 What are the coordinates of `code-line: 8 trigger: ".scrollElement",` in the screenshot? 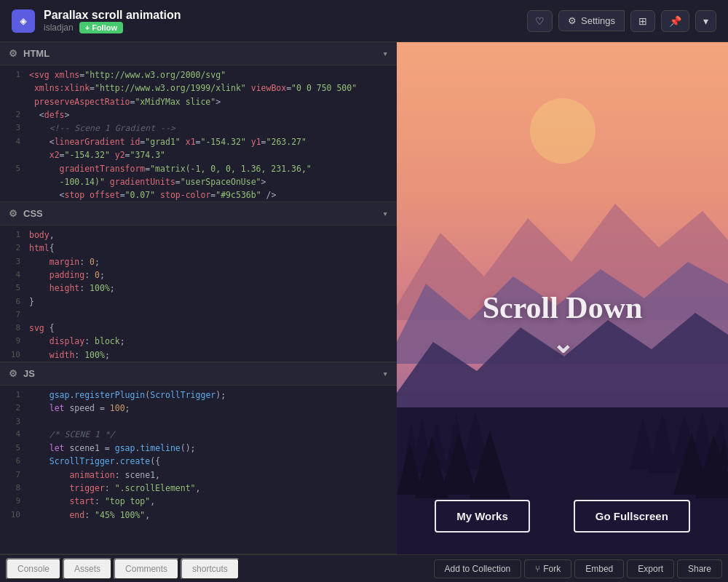 It's located at (198, 488).